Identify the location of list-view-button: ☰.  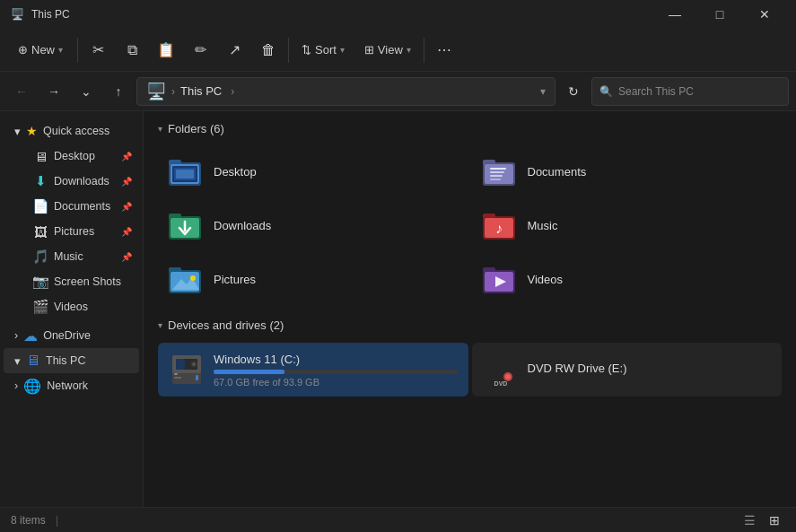
(749, 520).